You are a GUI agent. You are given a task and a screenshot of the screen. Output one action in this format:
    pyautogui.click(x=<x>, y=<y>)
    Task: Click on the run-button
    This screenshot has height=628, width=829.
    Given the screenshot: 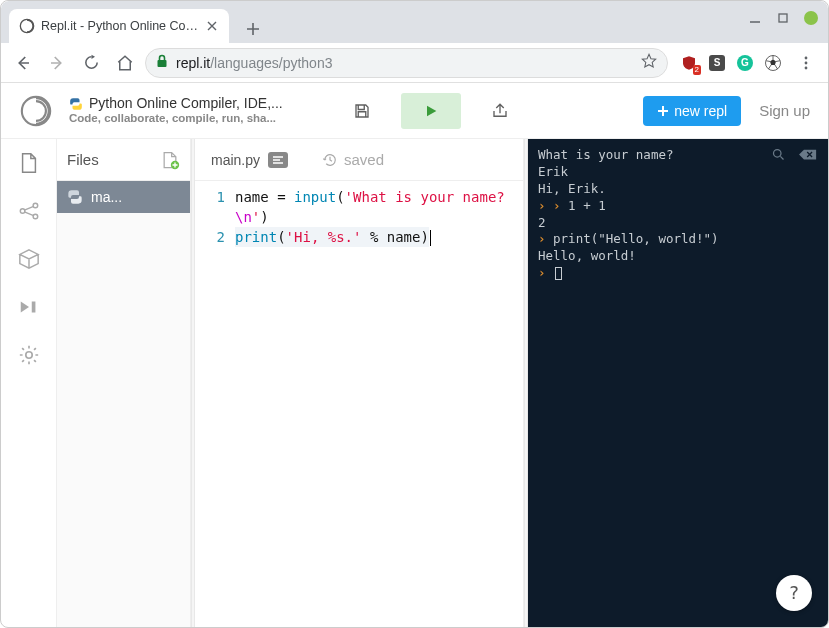 What is the action you would take?
    pyautogui.click(x=431, y=111)
    